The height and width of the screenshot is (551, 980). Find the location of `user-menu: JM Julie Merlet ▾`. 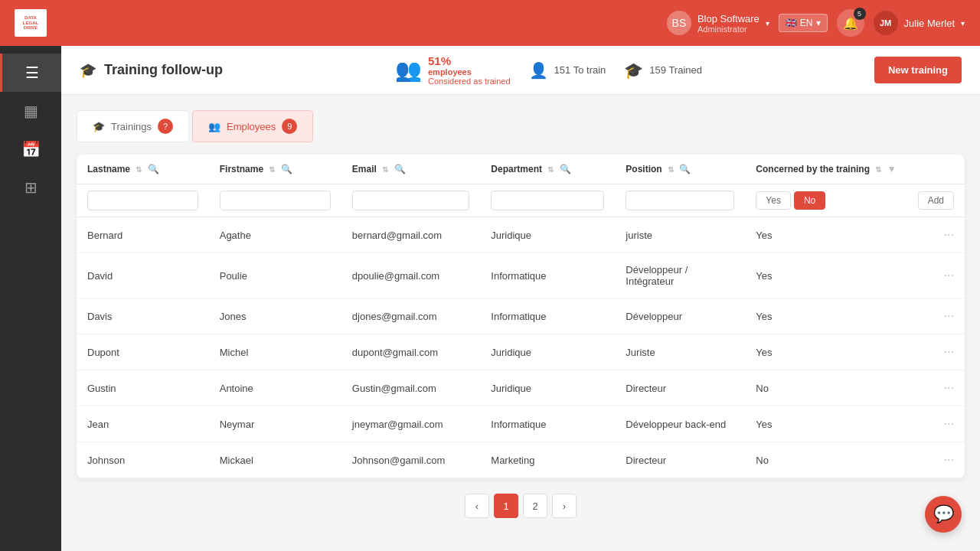

user-menu: JM Julie Merlet ▾ is located at coordinates (919, 23).